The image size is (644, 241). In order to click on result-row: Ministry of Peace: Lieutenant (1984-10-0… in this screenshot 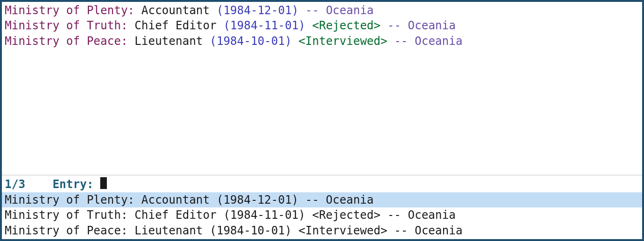, I will do `click(322, 41)`.